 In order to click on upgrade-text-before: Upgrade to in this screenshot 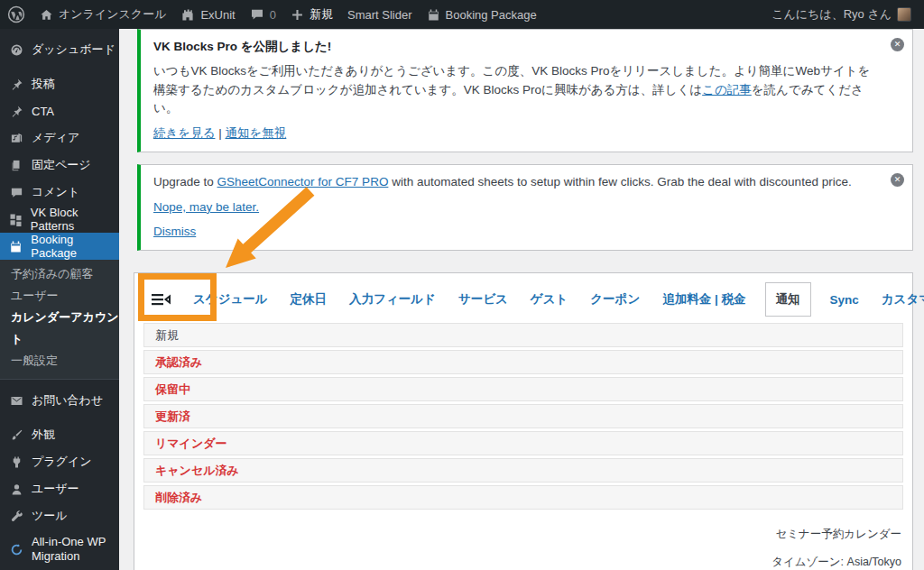, I will do `click(186, 182)`.